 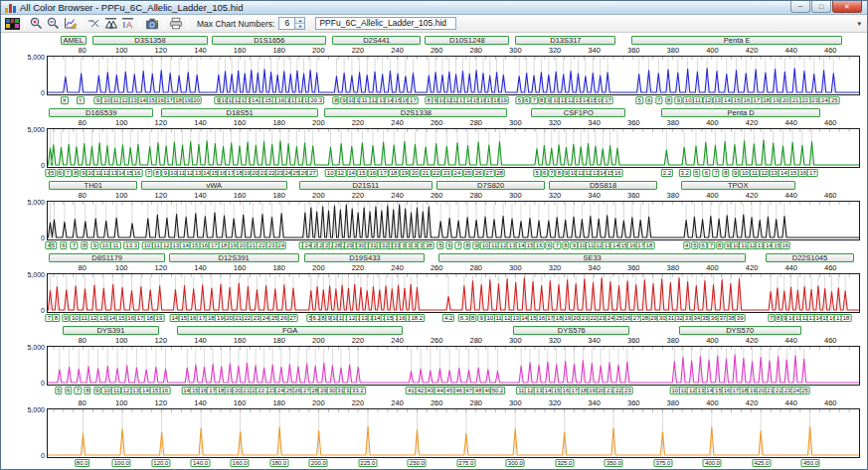 I want to click on peaks-icon, so click(x=111, y=24).